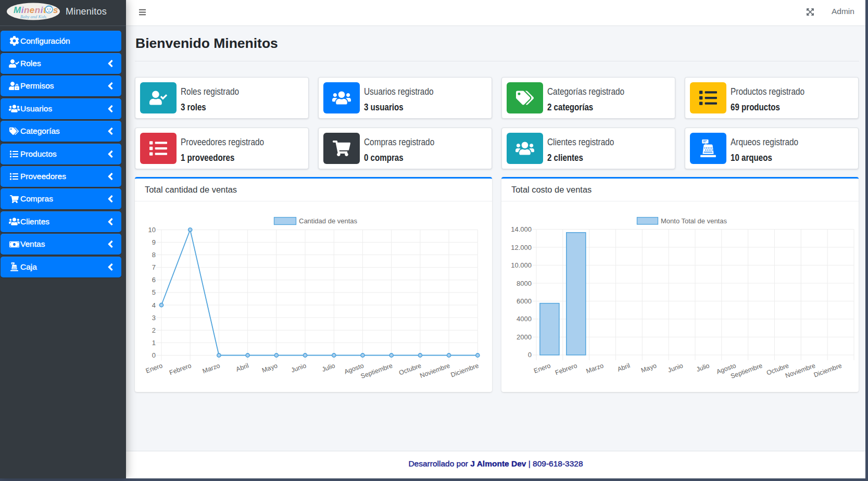 The height and width of the screenshot is (481, 868). What do you see at coordinates (154, 305) in the screenshot?
I see `svg-text: 4` at bounding box center [154, 305].